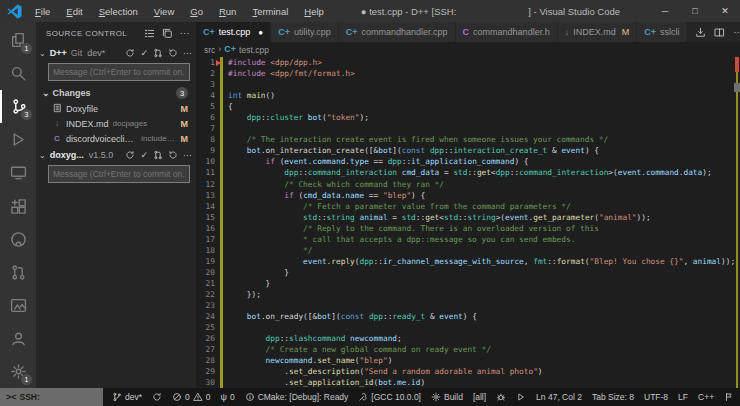  I want to click on status-cmake-launch, so click(521, 397).